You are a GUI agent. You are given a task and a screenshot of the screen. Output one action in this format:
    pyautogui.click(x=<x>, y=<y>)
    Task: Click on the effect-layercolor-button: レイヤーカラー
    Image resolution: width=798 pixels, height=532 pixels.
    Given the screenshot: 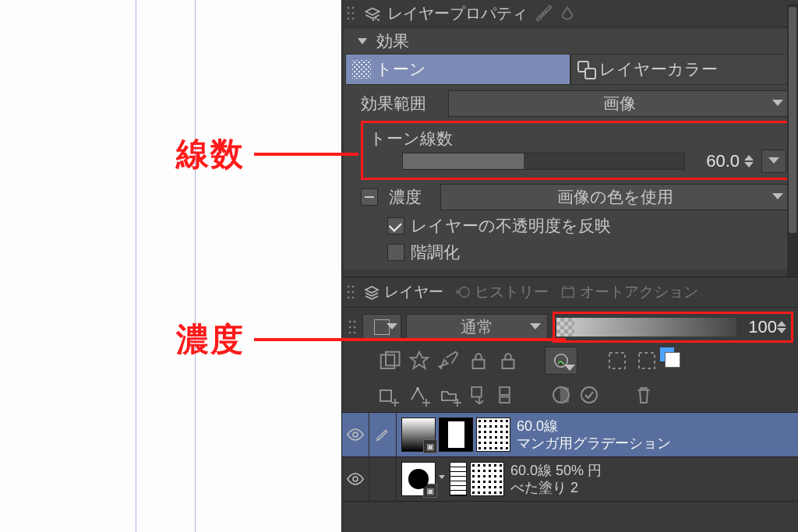 What is the action you would take?
    pyautogui.click(x=683, y=69)
    